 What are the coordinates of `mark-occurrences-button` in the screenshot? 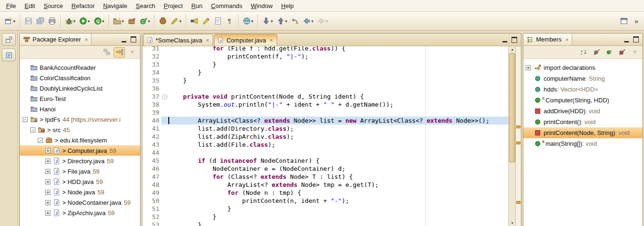 It's located at (206, 21).